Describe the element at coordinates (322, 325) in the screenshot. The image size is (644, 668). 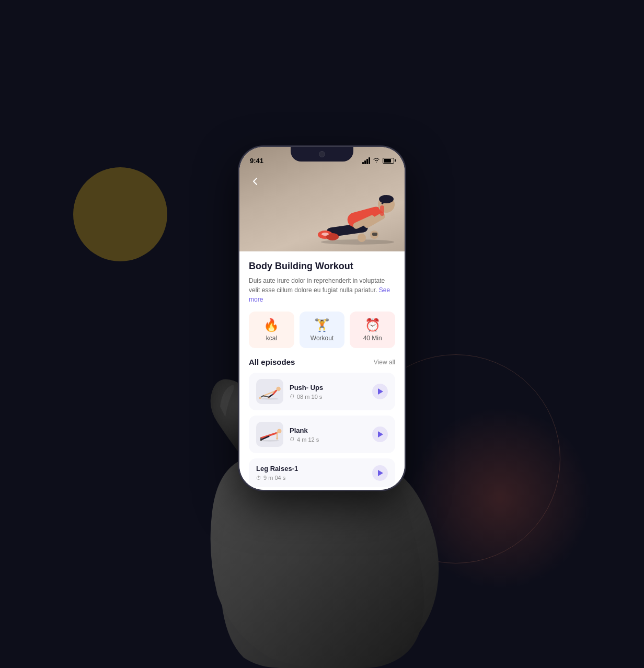
I see `workout-emoji: 🏋️` at that location.